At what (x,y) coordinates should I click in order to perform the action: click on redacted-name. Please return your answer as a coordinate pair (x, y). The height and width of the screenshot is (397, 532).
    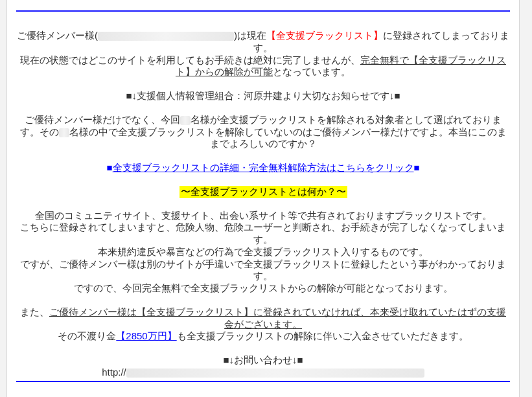
    Looking at the image, I should click on (166, 36).